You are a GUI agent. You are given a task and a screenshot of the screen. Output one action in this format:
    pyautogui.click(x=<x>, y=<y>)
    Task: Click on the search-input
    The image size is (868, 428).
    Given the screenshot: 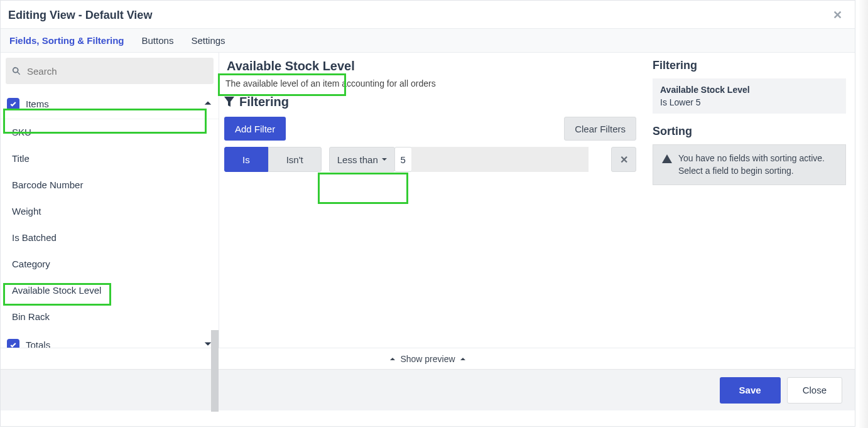 What is the action you would take?
    pyautogui.click(x=117, y=72)
    